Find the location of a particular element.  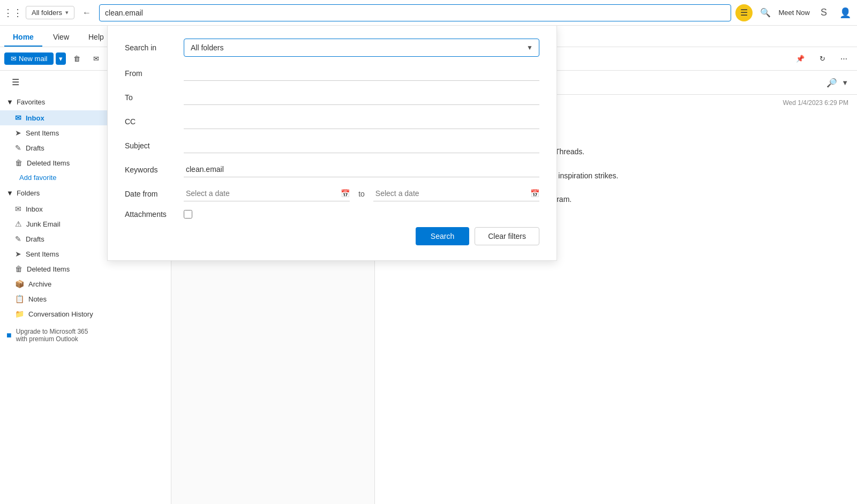

folders-label: Folders is located at coordinates (28, 193).